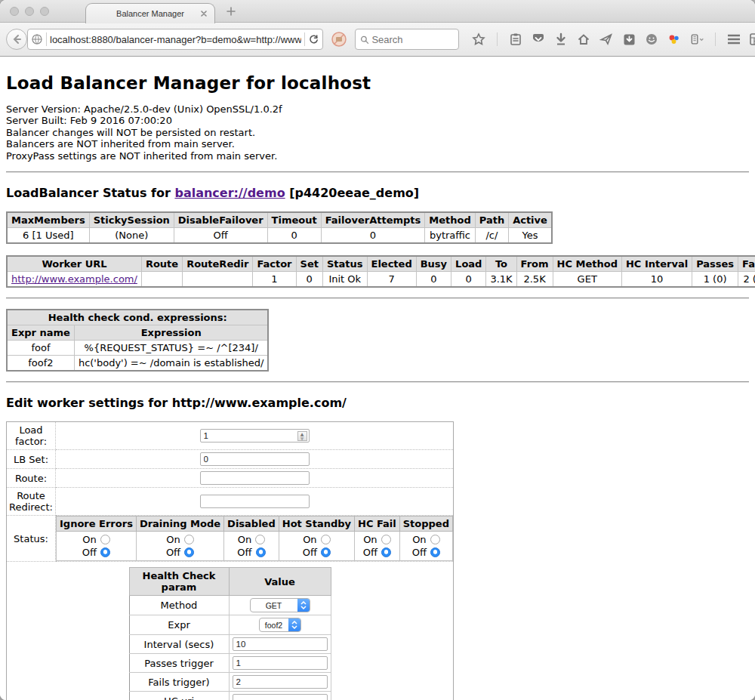  What do you see at coordinates (538, 39) in the screenshot?
I see `pocket-icon` at bounding box center [538, 39].